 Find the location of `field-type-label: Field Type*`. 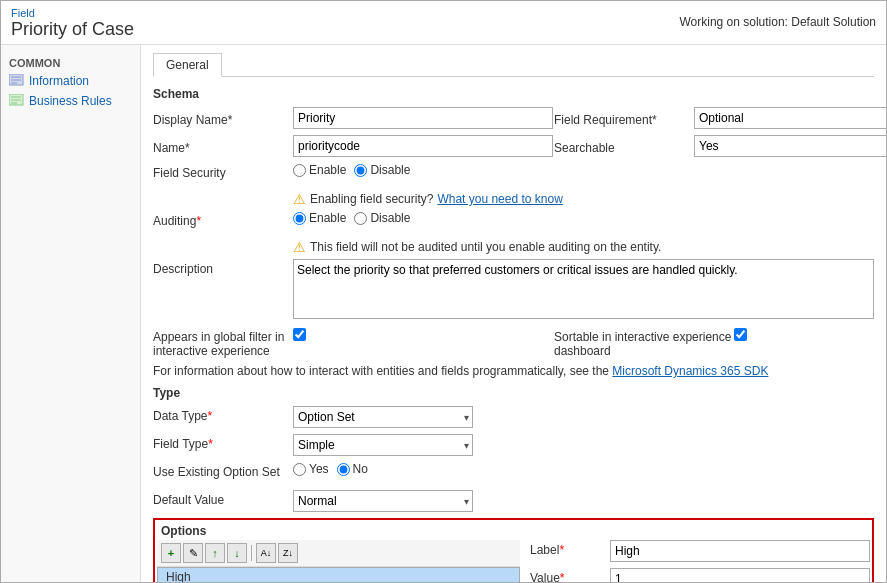

field-type-label: Field Type* is located at coordinates (223, 442).